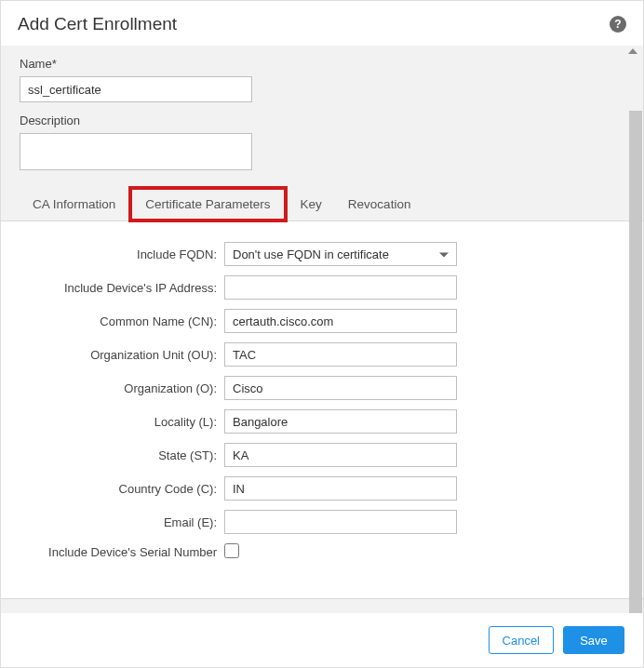 This screenshot has width=644, height=668. I want to click on include-fqdn-label: Include FQDN:, so click(122, 255).